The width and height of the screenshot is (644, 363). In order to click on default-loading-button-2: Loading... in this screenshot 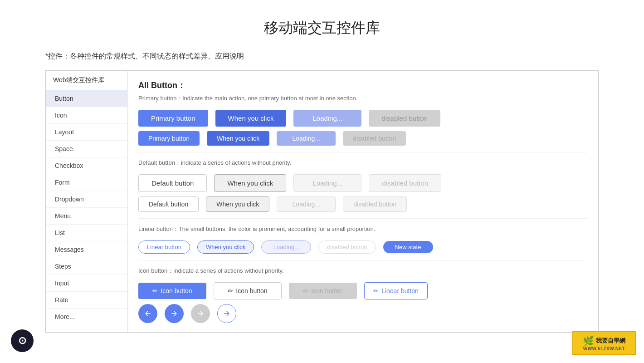, I will do `click(306, 204)`.